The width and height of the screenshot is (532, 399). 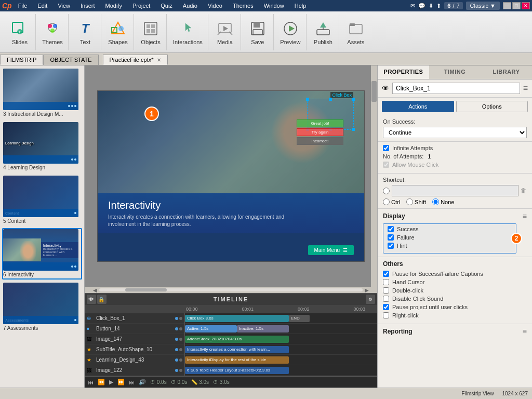 What do you see at coordinates (166, 6) in the screenshot?
I see `menu-quiz: Quiz` at bounding box center [166, 6].